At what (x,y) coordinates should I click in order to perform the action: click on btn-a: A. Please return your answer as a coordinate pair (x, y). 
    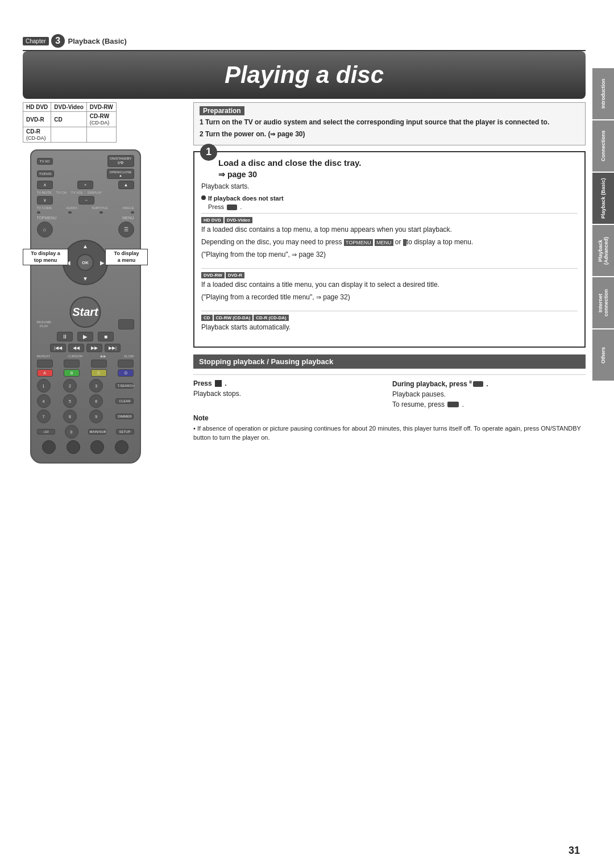
    Looking at the image, I should click on (45, 373).